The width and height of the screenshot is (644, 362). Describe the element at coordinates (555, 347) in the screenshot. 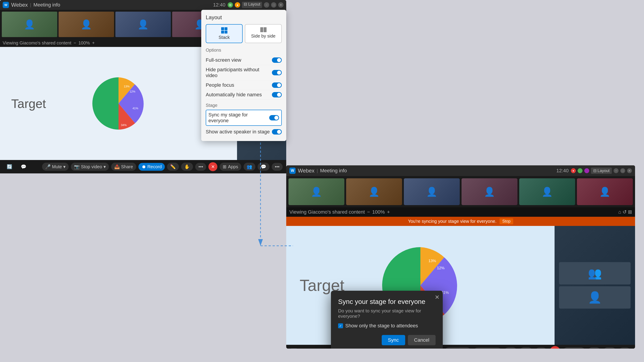

I see `large-end-call-button: ✕` at that location.